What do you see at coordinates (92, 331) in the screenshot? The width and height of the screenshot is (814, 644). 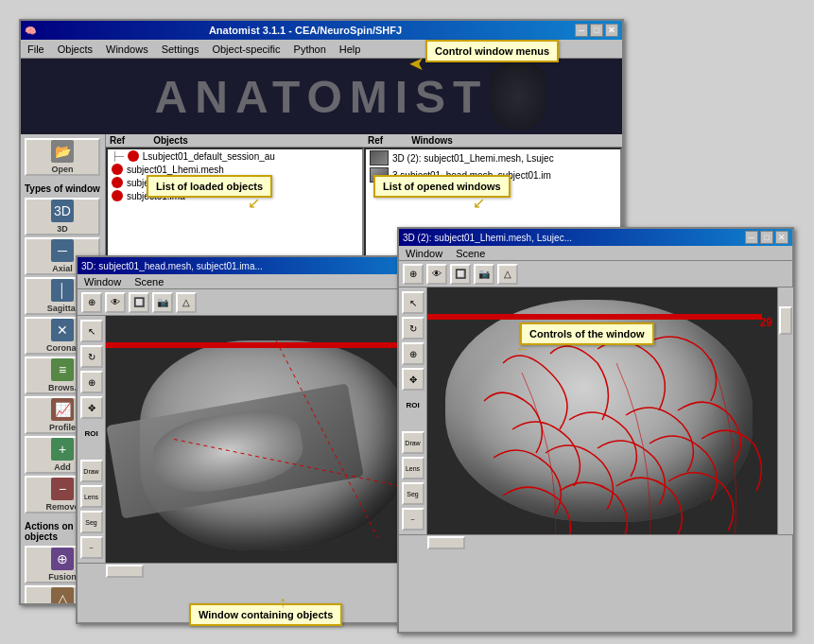 I see `cursor-btn-1: ↖` at bounding box center [92, 331].